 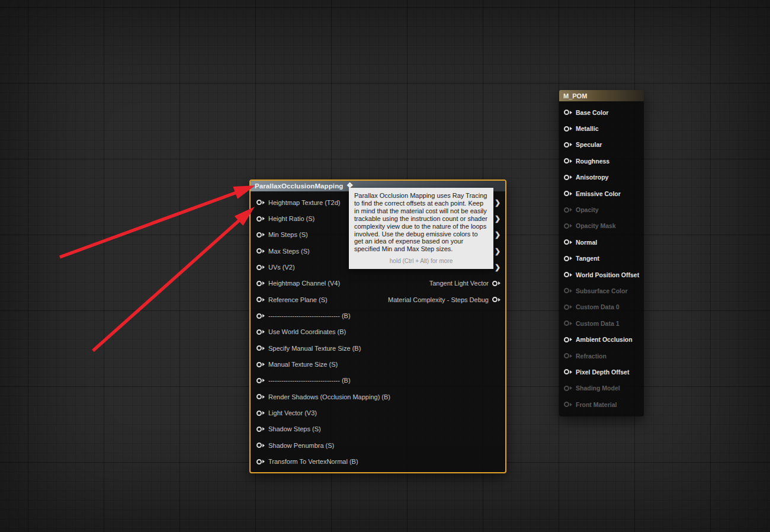 What do you see at coordinates (591, 356) in the screenshot?
I see `material-pin-label: Refraction` at bounding box center [591, 356].